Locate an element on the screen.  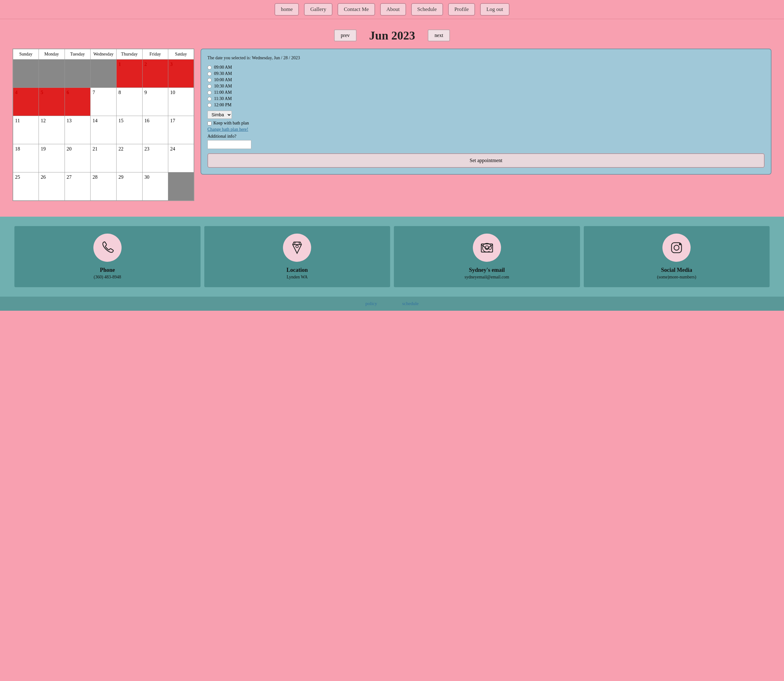
instagram-icon is located at coordinates (677, 248).